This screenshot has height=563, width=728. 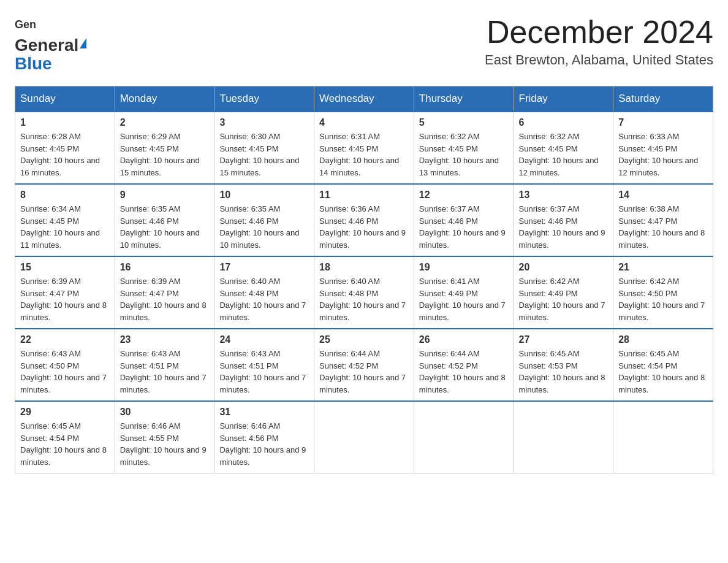 What do you see at coordinates (264, 195) in the screenshot?
I see `day-number: 10` at bounding box center [264, 195].